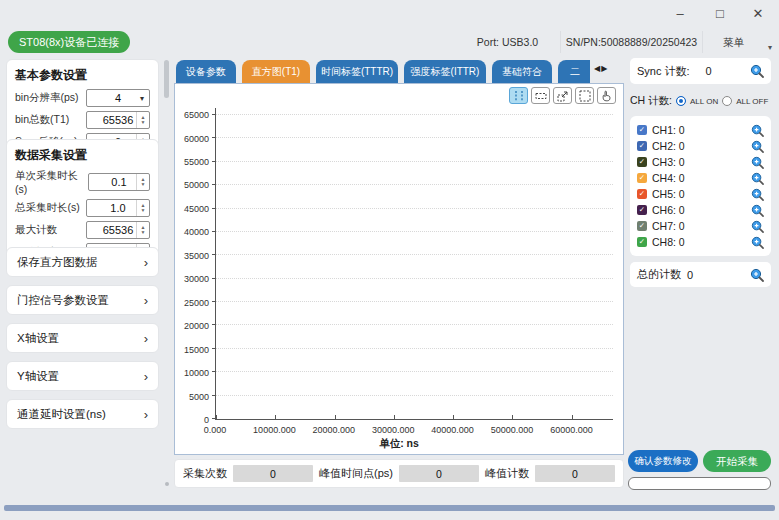 This screenshot has height=520, width=779. What do you see at coordinates (522, 72) in the screenshot?
I see `tab-basic-coincidence: 基础符合` at bounding box center [522, 72].